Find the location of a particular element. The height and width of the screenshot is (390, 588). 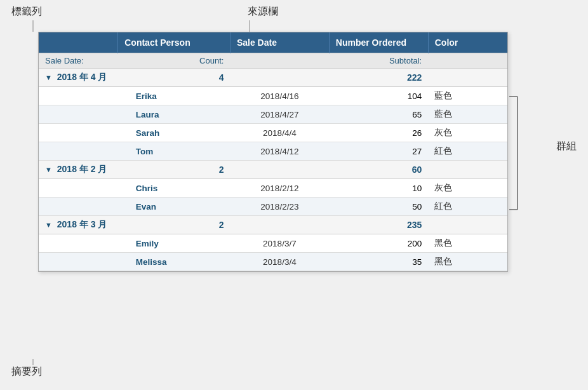

row-color-0-3: 紅色 is located at coordinates (467, 151).